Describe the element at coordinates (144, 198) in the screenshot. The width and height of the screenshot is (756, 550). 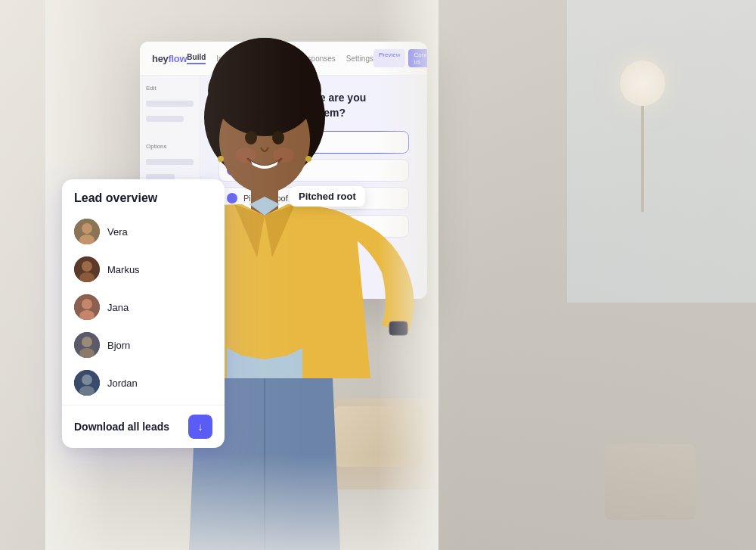
I see `lead-overview-title: Lead overview` at that location.